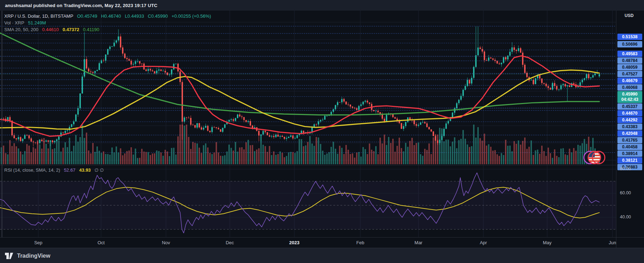  I want to click on price-level-label: 0.50696, so click(630, 44).